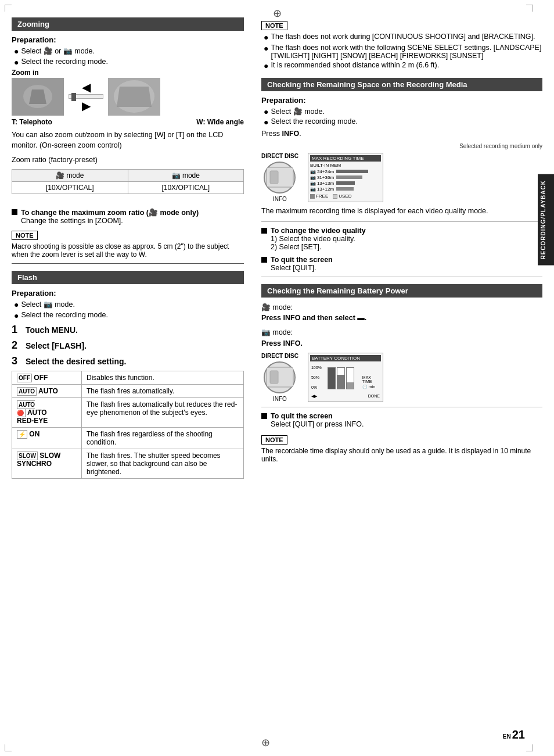 Image resolution: width=554 pixels, height=756 pixels. I want to click on page-number: 21, so click(519, 734).